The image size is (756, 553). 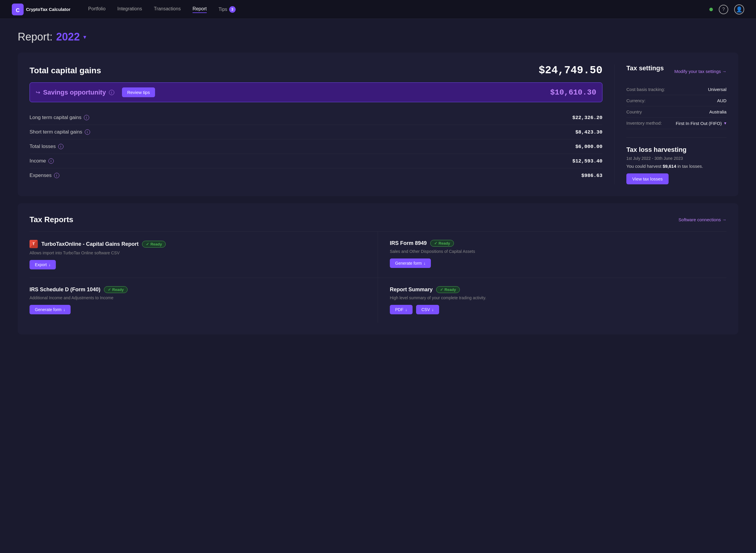 What do you see at coordinates (558, 310) in the screenshot?
I see `summary-actions: PDF ↓ CSV ↓` at bounding box center [558, 310].